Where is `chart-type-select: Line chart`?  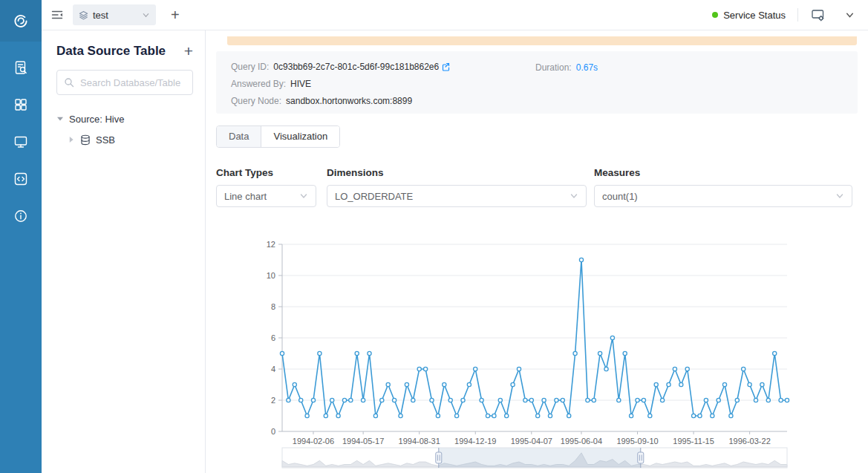
chart-type-select: Line chart is located at coordinates (266, 196).